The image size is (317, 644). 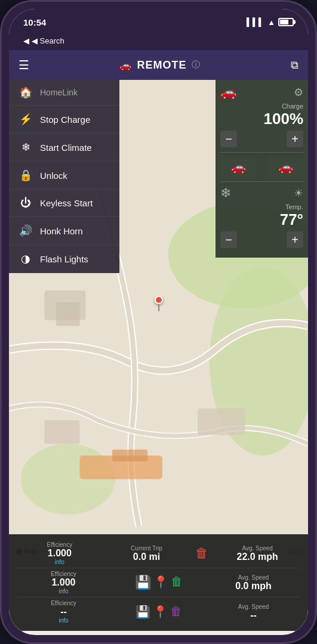 What do you see at coordinates (63, 620) in the screenshot?
I see `efficiency-info-3: info` at bounding box center [63, 620].